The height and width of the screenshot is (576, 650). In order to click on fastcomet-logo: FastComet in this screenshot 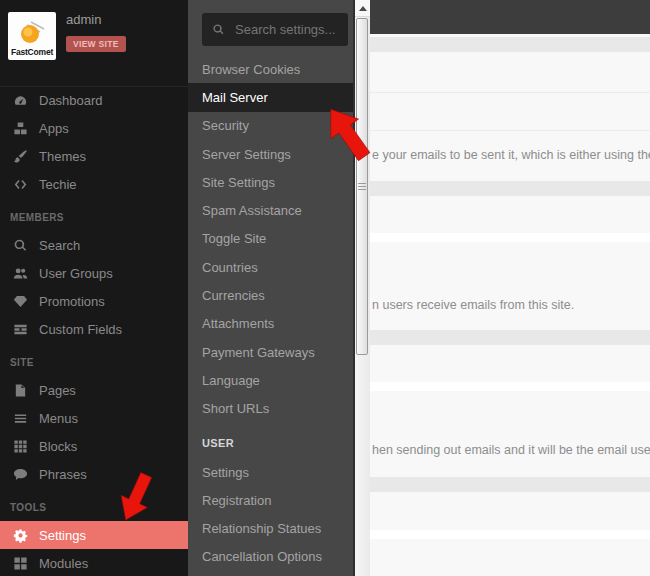, I will do `click(32, 36)`.